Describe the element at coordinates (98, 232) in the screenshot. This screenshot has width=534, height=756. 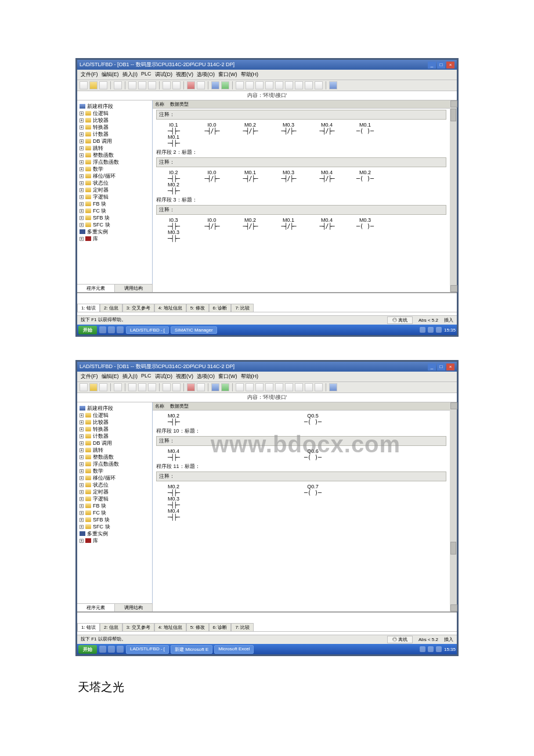
I see `tree-item: 多重实例` at that location.